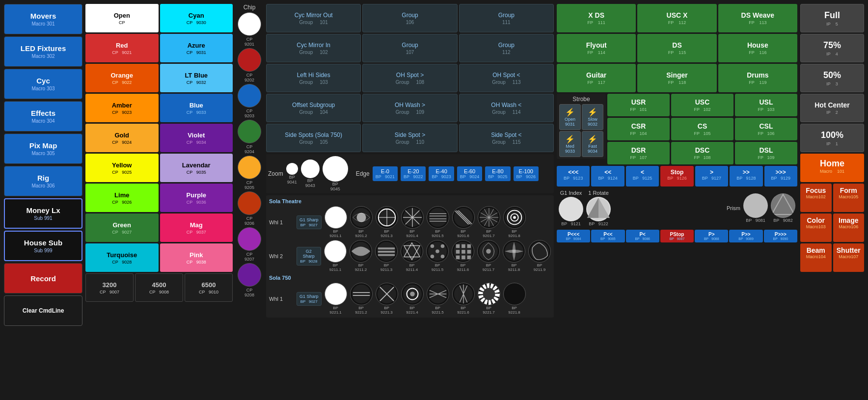 This screenshot has width=868, height=400. I want to click on color-lavender: Lavendar CP 9035, so click(196, 168).